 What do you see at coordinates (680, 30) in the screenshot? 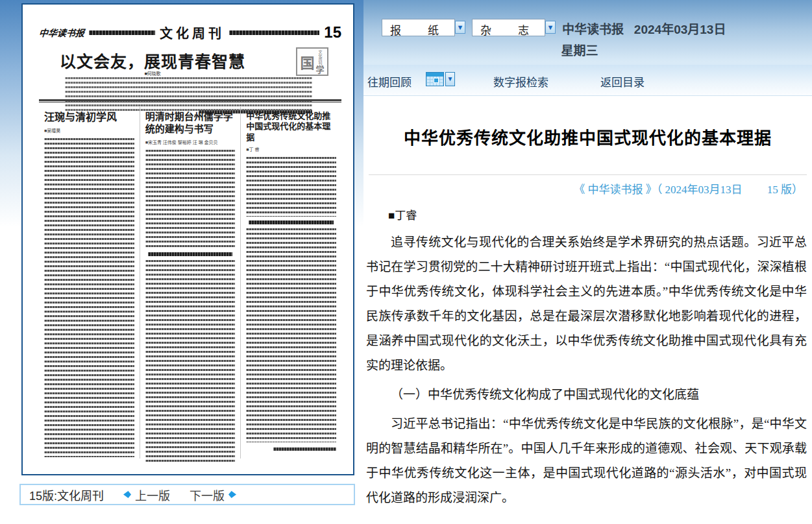
I see `issue-date: 2024年03月13日` at bounding box center [680, 30].